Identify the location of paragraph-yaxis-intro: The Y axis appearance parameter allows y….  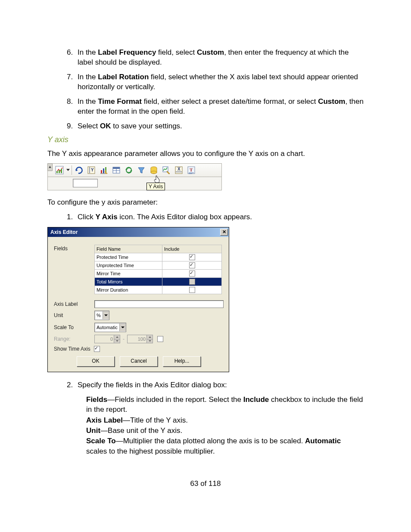
(206, 154).